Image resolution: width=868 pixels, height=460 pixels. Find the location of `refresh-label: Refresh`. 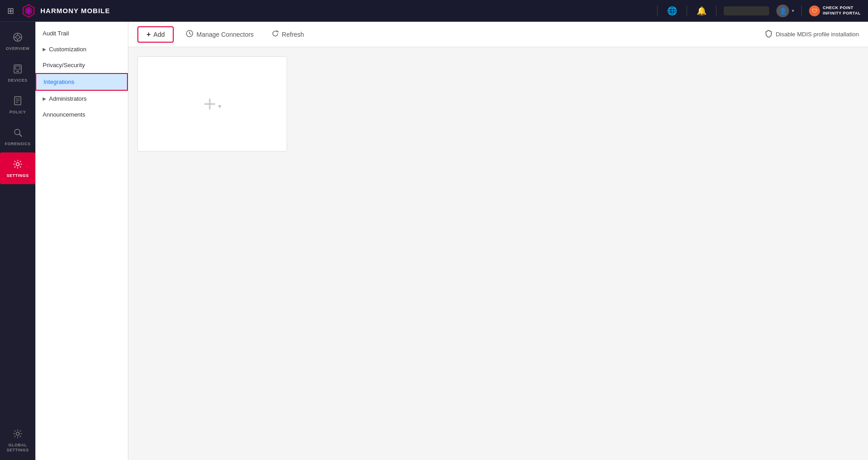

refresh-label: Refresh is located at coordinates (293, 34).